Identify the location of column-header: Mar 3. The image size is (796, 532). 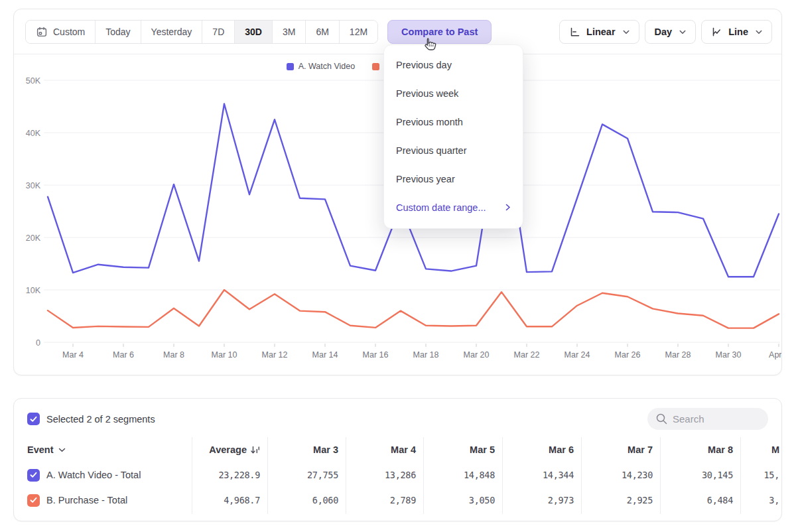
(306, 450).